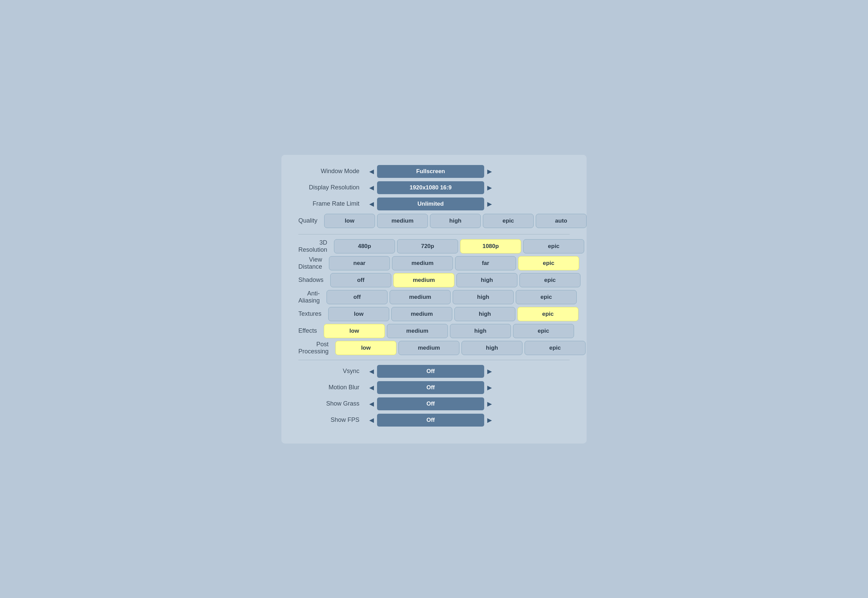  Describe the element at coordinates (453, 314) in the screenshot. I see `textures-buttons: low medium high epic` at that location.